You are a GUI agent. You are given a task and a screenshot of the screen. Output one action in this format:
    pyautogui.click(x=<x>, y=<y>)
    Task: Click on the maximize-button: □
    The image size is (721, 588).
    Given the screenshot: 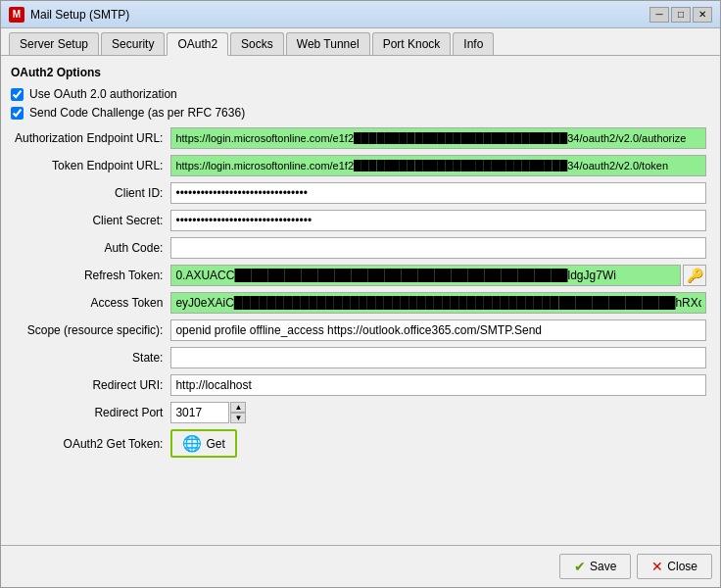 What is the action you would take?
    pyautogui.click(x=681, y=15)
    